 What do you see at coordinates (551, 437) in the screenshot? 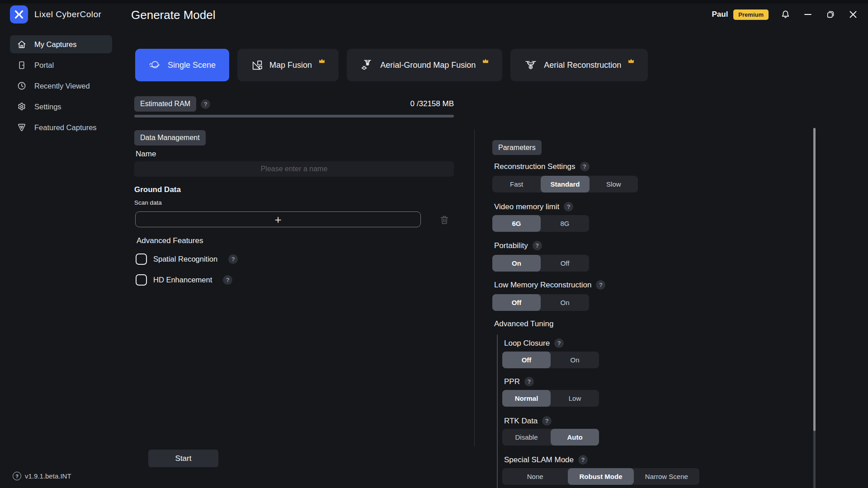
I see `rtk-data-segmented-control: DisableAuto` at bounding box center [551, 437].